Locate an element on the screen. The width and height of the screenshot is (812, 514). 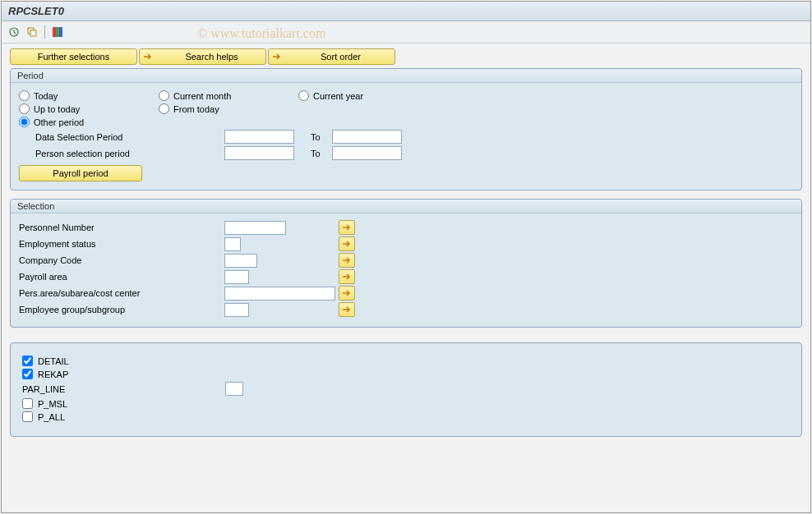
employee-group-label: Employee group/subgroup is located at coordinates (122, 310).